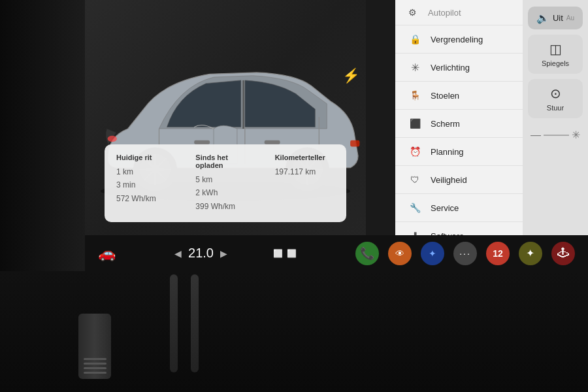 The height and width of the screenshot is (392, 588). I want to click on settings-item-verlichting: ✳ Verlichting, so click(459, 68).